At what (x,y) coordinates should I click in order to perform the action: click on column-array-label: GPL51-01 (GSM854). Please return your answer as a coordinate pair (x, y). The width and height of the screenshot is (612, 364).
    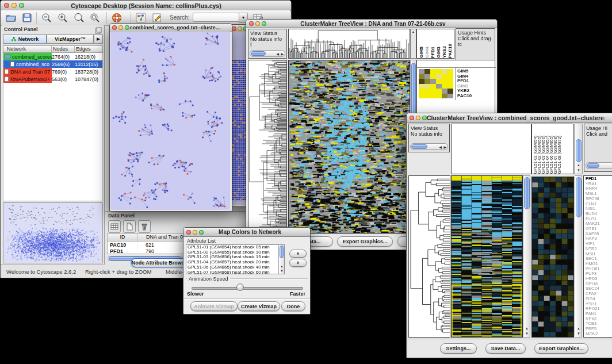
    Looking at the image, I should click on (535, 155).